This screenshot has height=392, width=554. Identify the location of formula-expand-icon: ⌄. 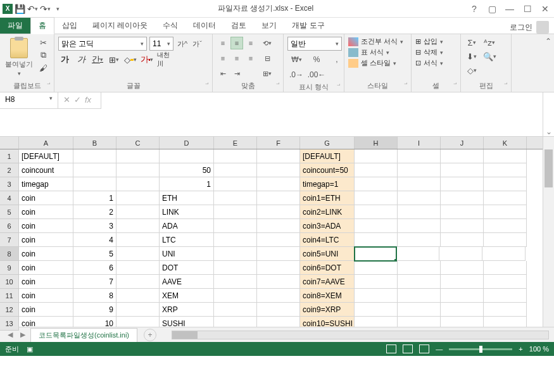
(548, 114).